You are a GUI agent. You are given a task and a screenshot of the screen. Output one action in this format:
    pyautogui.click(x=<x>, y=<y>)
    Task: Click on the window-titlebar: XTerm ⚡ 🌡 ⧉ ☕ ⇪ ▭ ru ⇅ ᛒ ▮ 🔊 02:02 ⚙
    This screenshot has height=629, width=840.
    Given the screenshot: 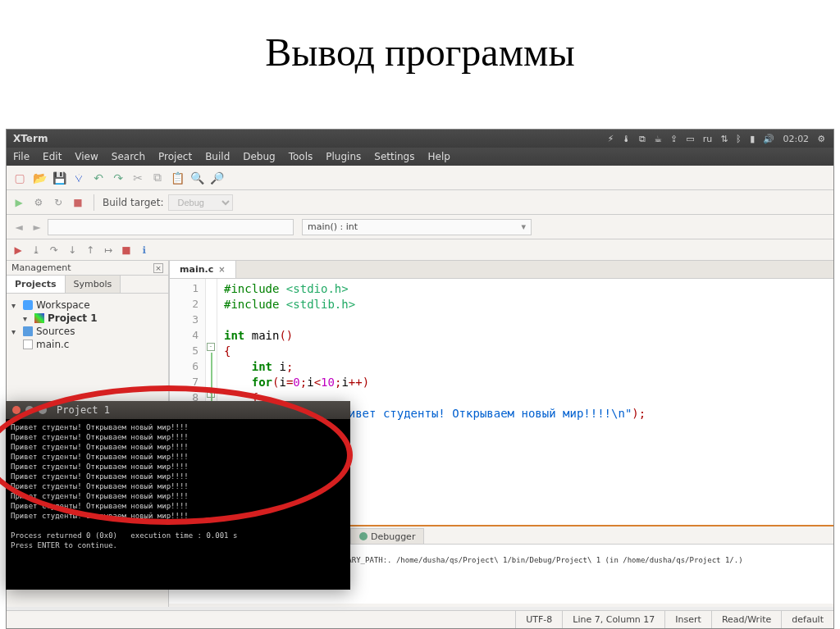 What is the action you would take?
    pyautogui.click(x=420, y=139)
    